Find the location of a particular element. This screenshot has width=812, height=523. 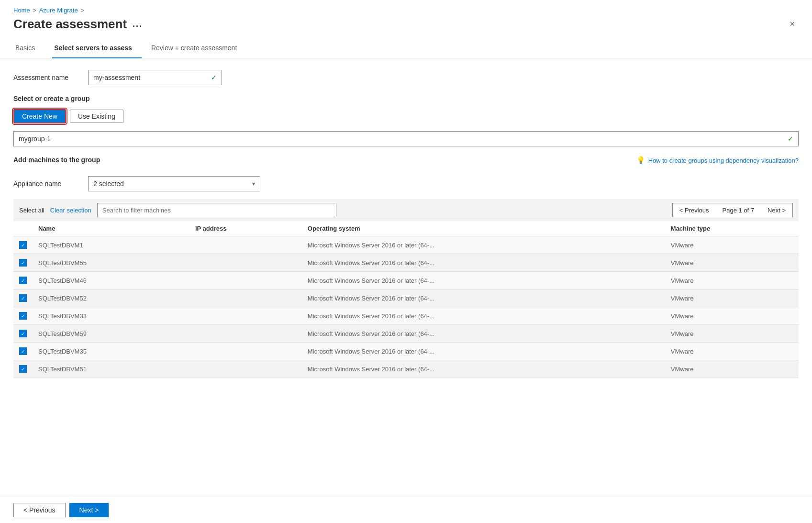

create-new-button: Create New is located at coordinates (40, 116).